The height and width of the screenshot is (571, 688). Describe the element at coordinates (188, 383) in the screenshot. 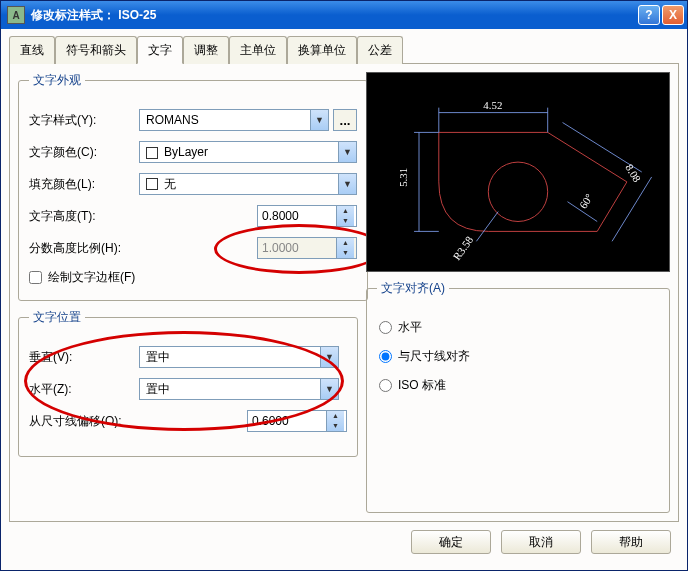

I see `group-placement: 文字位置 垂直(V): 置中 ▼ 水平(Z): 置中 ▼` at that location.